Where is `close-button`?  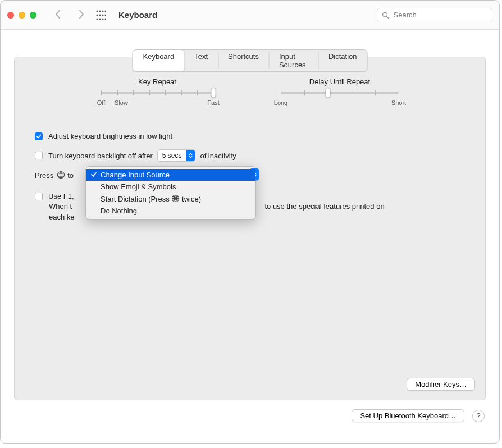 close-button is located at coordinates (11, 15).